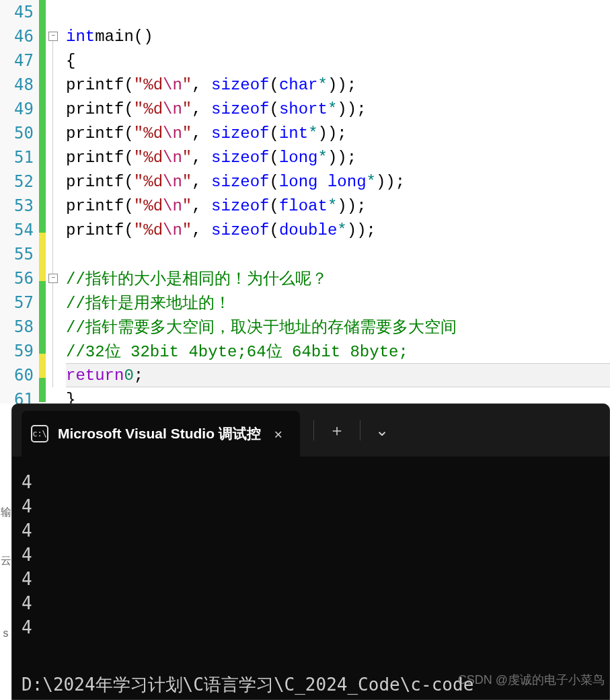  Describe the element at coordinates (247, 685) in the screenshot. I see `terminal-path: D:\2024年学习计划\C语言学习\C_2024_Code\c-code` at that location.